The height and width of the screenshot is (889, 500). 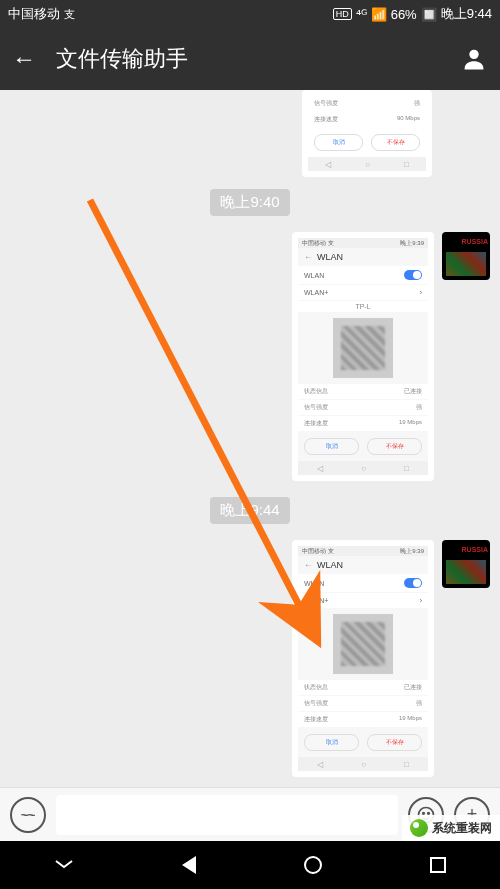 I want to click on message-bubble-2: 中国移动 支晚上9:39 WLAN WLAN WLAN+› 状态信息已连接 信号…, so click(x=363, y=658).